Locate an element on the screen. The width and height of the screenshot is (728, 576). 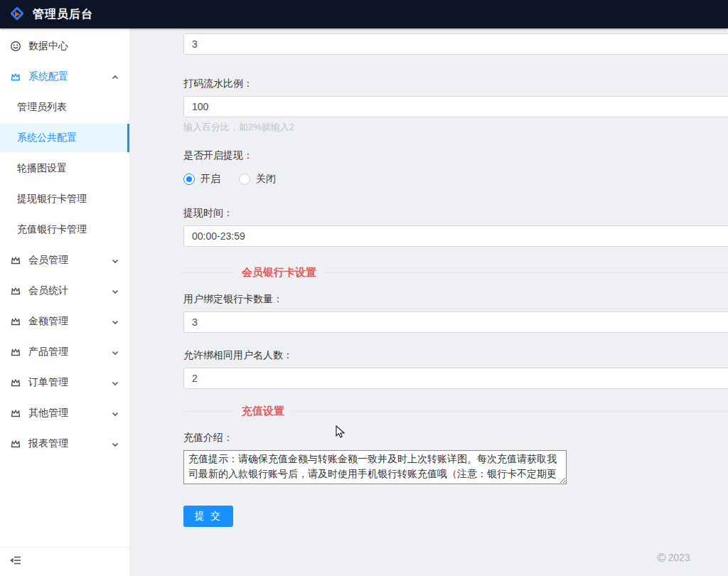
sidebar-item-product-management: 产品管理 is located at coordinates (65, 352).